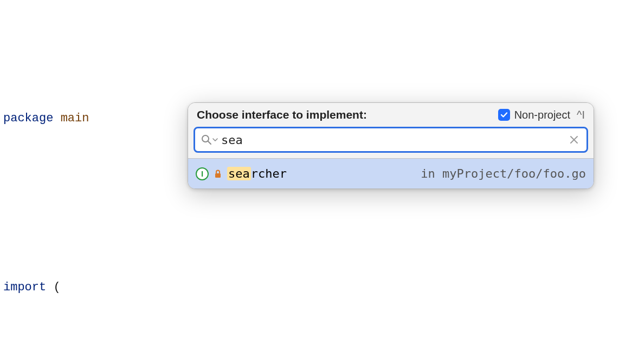 Image resolution: width=619 pixels, height=364 pixels. I want to click on match-rest: rcher, so click(269, 173).